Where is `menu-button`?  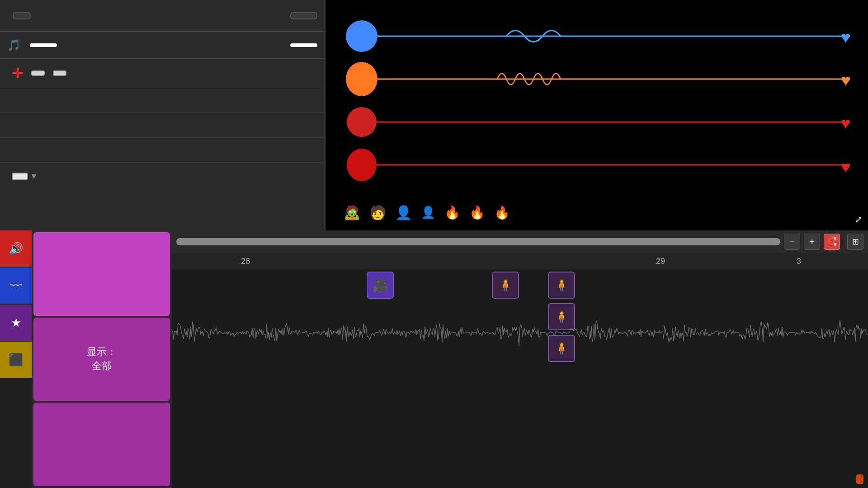 menu-button is located at coordinates (22, 16).